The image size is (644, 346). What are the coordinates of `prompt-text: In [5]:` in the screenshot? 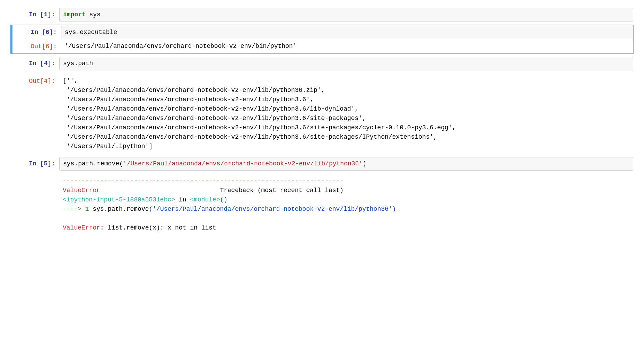 It's located at (42, 164).